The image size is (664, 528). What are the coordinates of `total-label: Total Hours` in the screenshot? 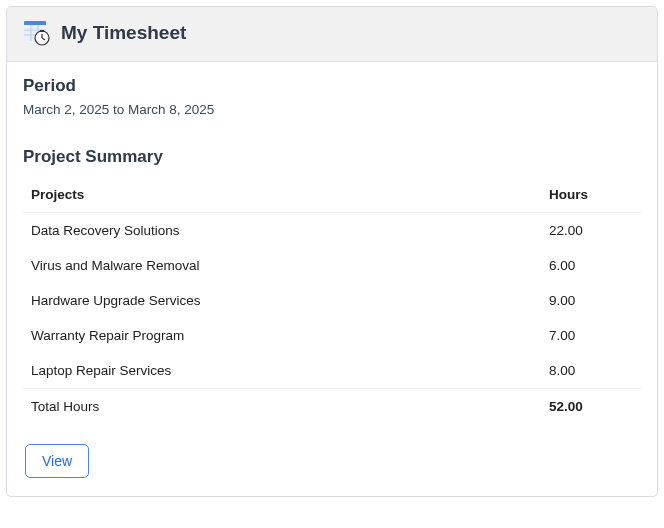 It's located at (282, 407).